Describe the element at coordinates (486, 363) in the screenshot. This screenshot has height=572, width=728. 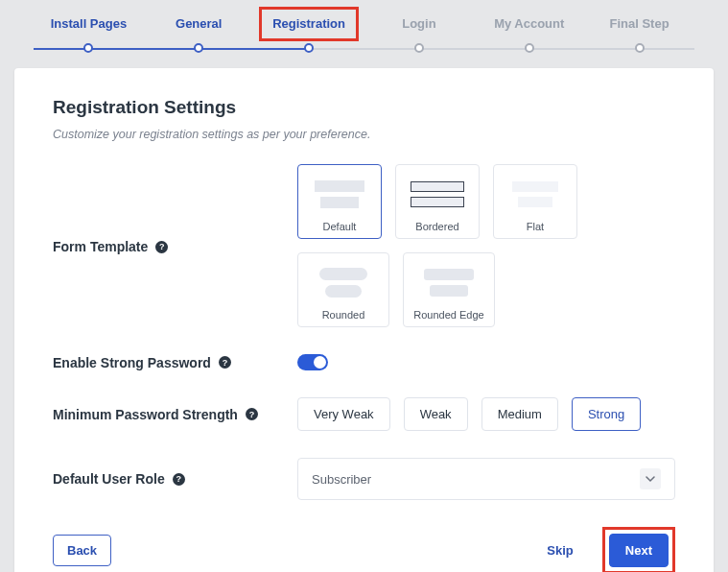
I see `strong-password-control` at that location.